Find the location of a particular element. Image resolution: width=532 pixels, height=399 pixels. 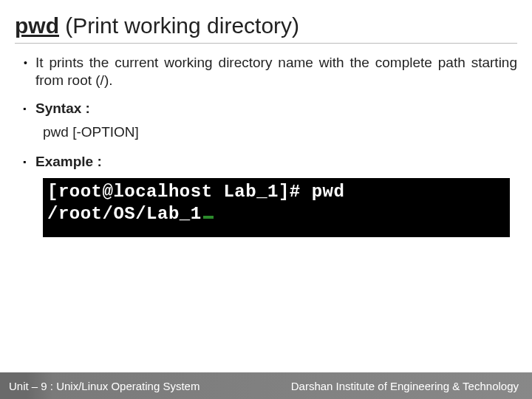

slide-title: pwd (Print working directory) is located at coordinates (266, 28).